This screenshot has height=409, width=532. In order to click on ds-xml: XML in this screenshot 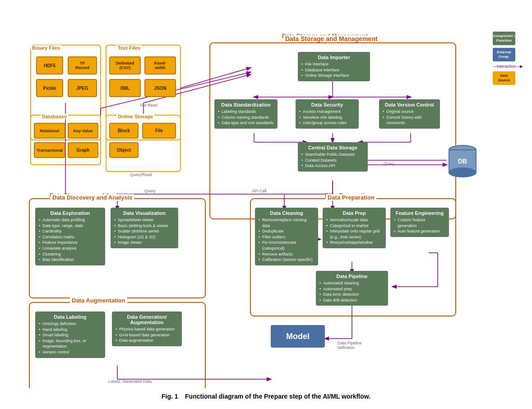, I will do `click(125, 88)`.